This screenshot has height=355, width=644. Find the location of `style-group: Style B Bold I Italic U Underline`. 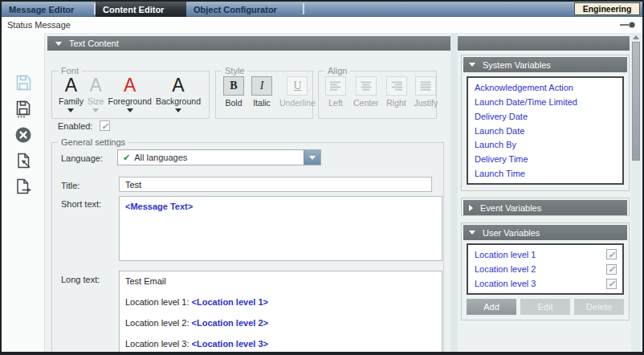

style-group: Style B Bold I Italic U Underline is located at coordinates (264, 95).